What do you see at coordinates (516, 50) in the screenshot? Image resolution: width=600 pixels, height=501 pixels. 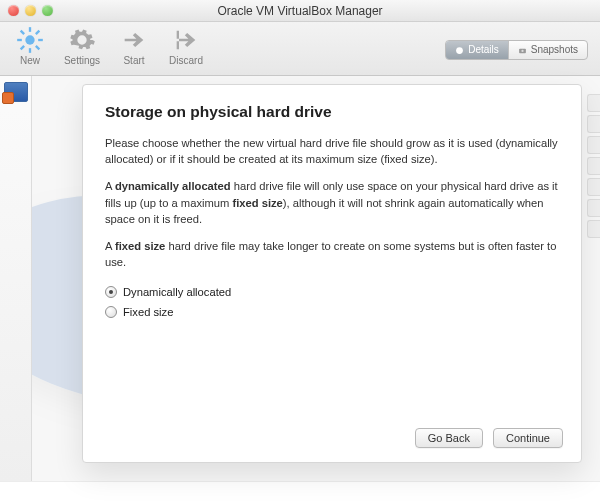 I see `view-segmented: Details Snapshots` at bounding box center [516, 50].